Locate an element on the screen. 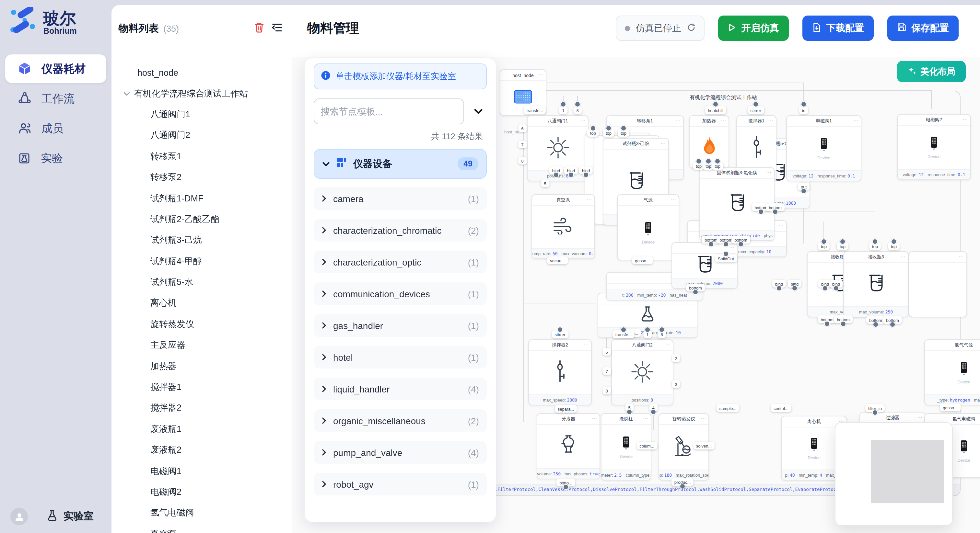  tree-item: 有机化学流程综合测试工作站 is located at coordinates (202, 94).